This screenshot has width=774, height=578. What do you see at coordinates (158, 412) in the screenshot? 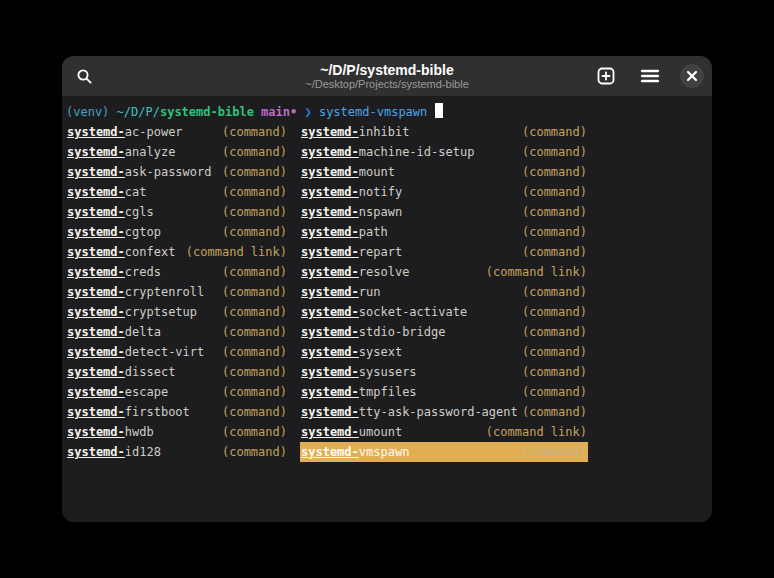
I see `completion-name: firstboot` at bounding box center [158, 412].